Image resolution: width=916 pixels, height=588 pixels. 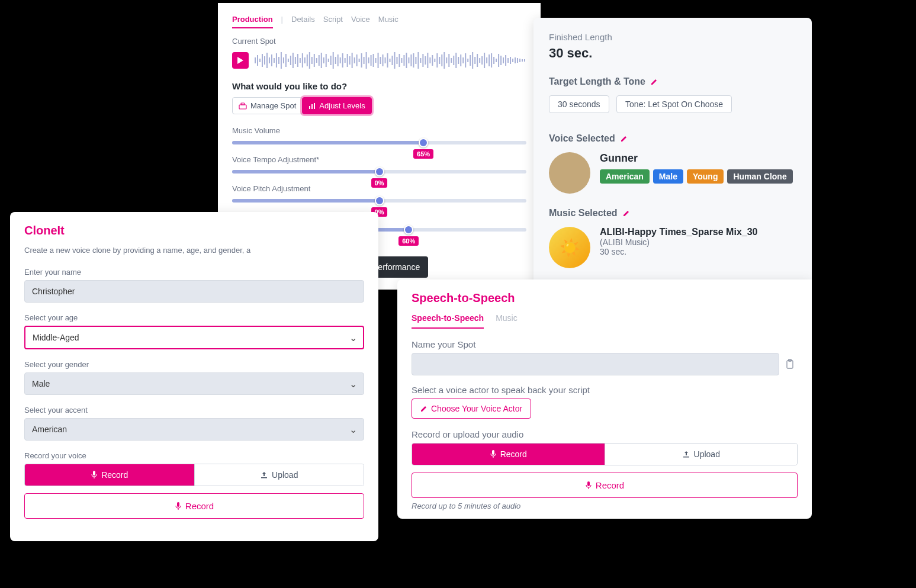 What do you see at coordinates (194, 338) in the screenshot?
I see `age-select: Middle-Aged` at bounding box center [194, 338].